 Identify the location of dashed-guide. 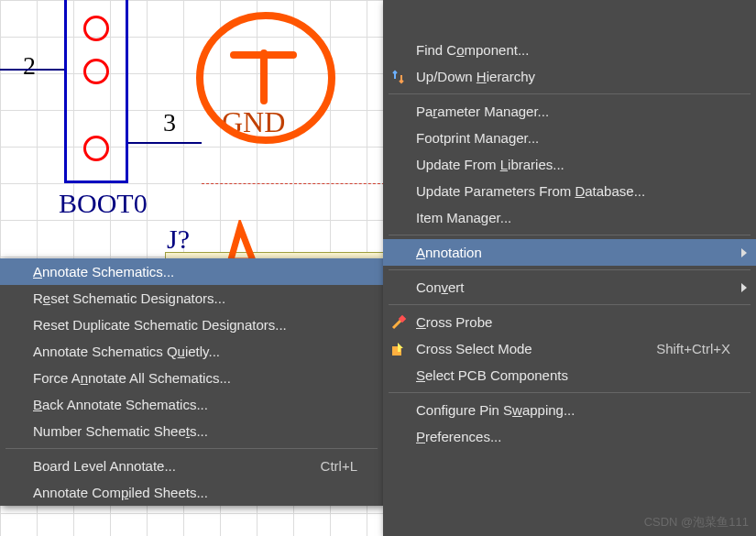
(293, 183).